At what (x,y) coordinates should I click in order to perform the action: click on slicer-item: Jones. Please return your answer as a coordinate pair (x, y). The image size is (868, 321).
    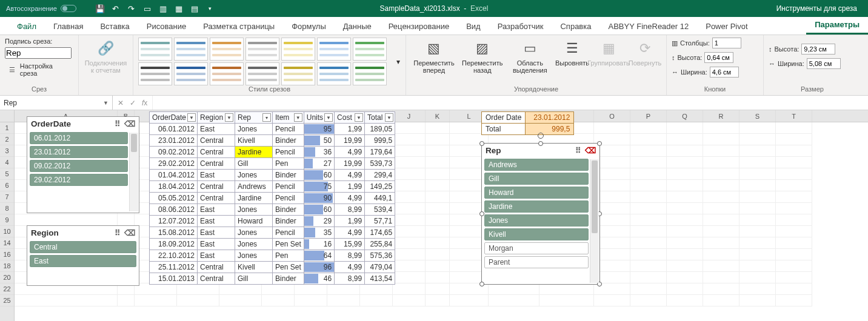
    Looking at the image, I should click on (536, 220).